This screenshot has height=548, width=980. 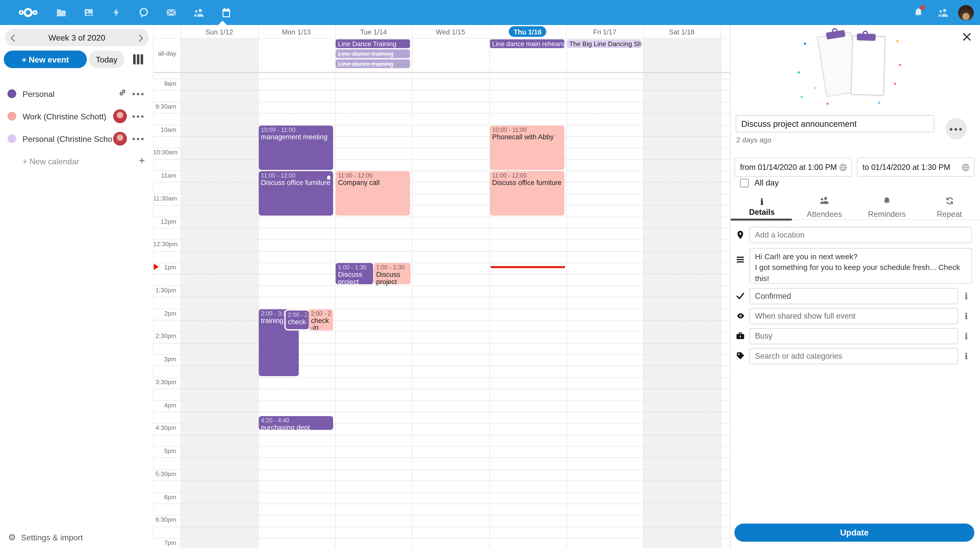 What do you see at coordinates (321, 313) in the screenshot?
I see `event-time: 2:00 - 2:30` at bounding box center [321, 313].